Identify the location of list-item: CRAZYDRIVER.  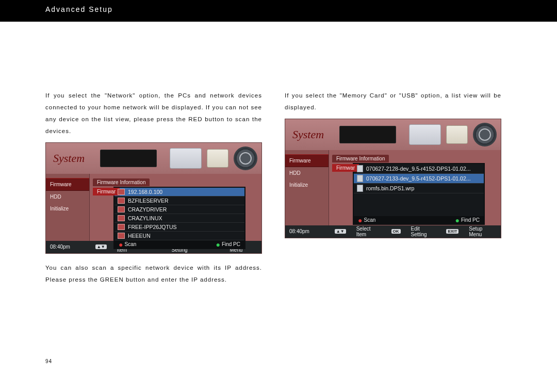
(179, 209).